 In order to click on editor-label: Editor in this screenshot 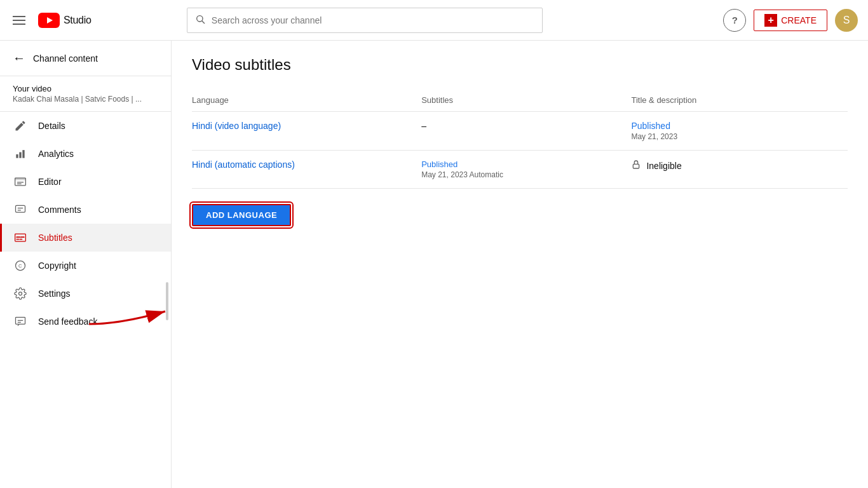, I will do `click(50, 182)`.